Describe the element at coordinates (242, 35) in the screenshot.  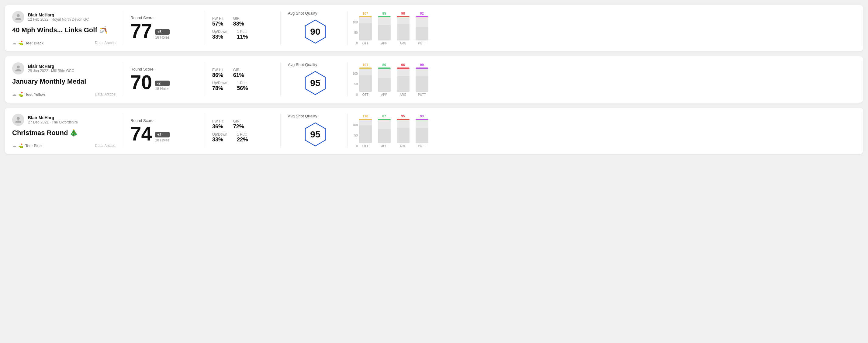
I see `oneputt-stat-round1: 1 Putt 11%` at that location.